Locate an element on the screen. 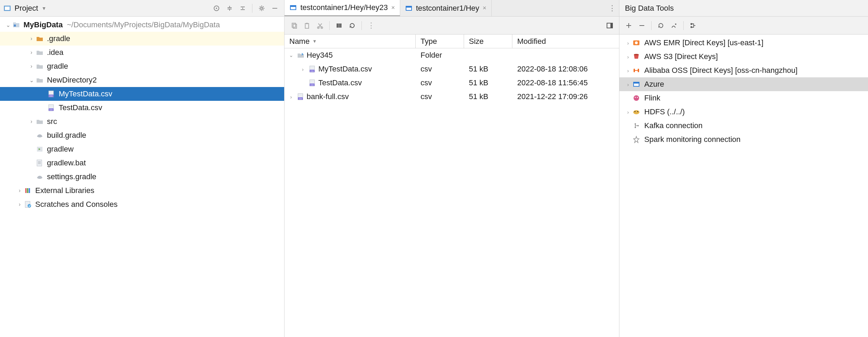 Image resolution: width=868 pixels, height=337 pixels. file-modified: 2022-08-18 11:56:45 is located at coordinates (566, 83).